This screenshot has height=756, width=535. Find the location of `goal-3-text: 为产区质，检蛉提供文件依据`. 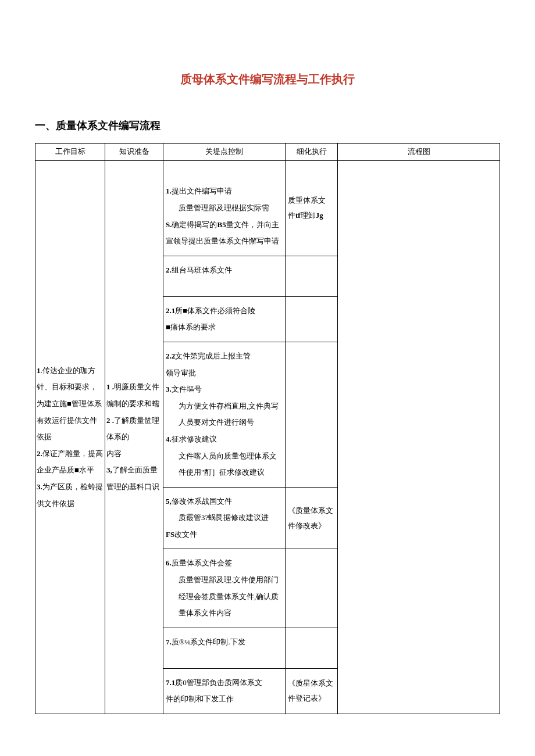

goal-3-text: 为产区质，检蛉提供文件依据 is located at coordinates (70, 495).